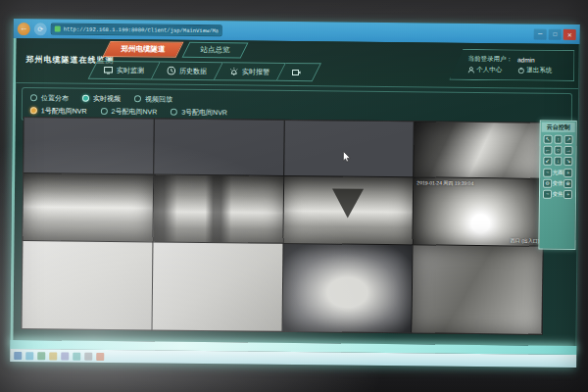  Describe the element at coordinates (535, 71) in the screenshot. I see `logout-link: 退出系统` at that location.